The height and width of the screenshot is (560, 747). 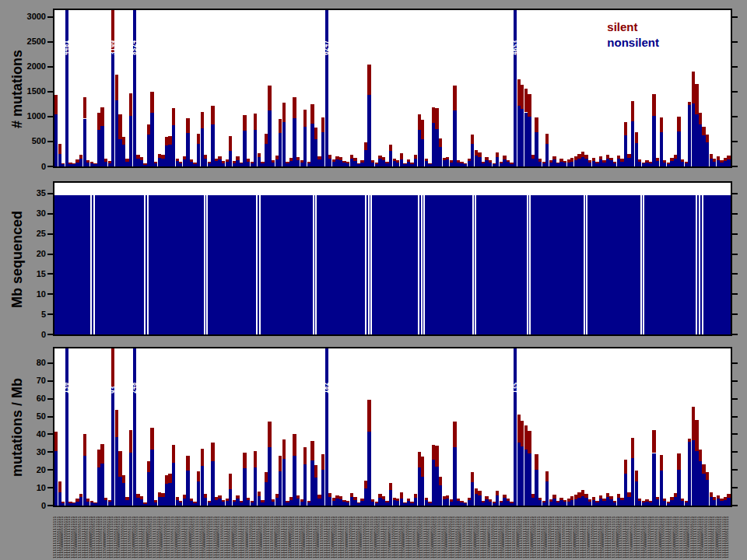 What do you see at coordinates (28, 142) in the screenshot?
I see `y-tick-label: 500` at bounding box center [28, 142].